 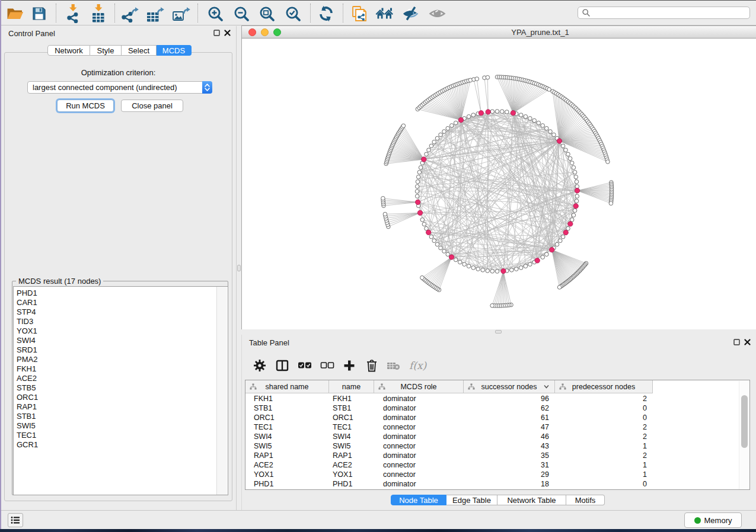 What do you see at coordinates (174, 50) in the screenshot?
I see `tab-mcds: MCDS` at bounding box center [174, 50].